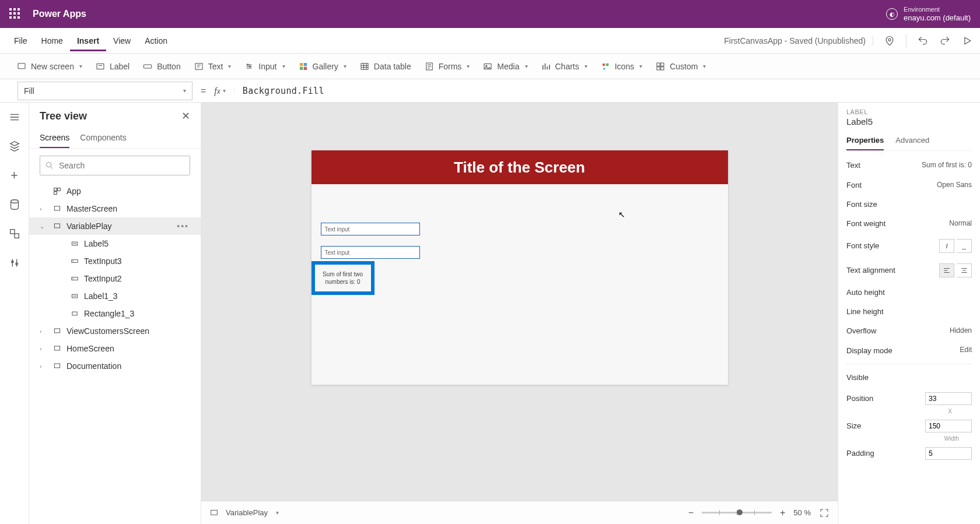 This screenshot has height=524, width=980. I want to click on prop-font-value: Open Sans, so click(954, 185).